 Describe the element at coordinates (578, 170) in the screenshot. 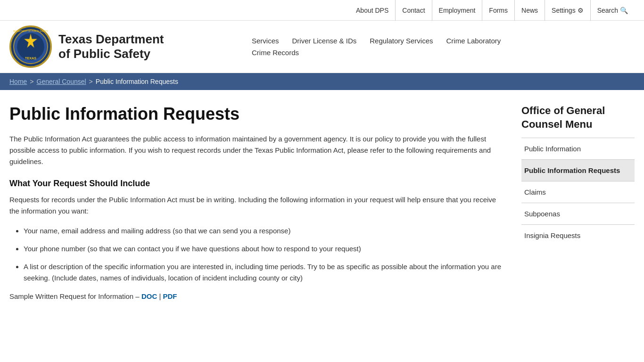

I see `sidebar-item-pir: Public Information Requests` at that location.